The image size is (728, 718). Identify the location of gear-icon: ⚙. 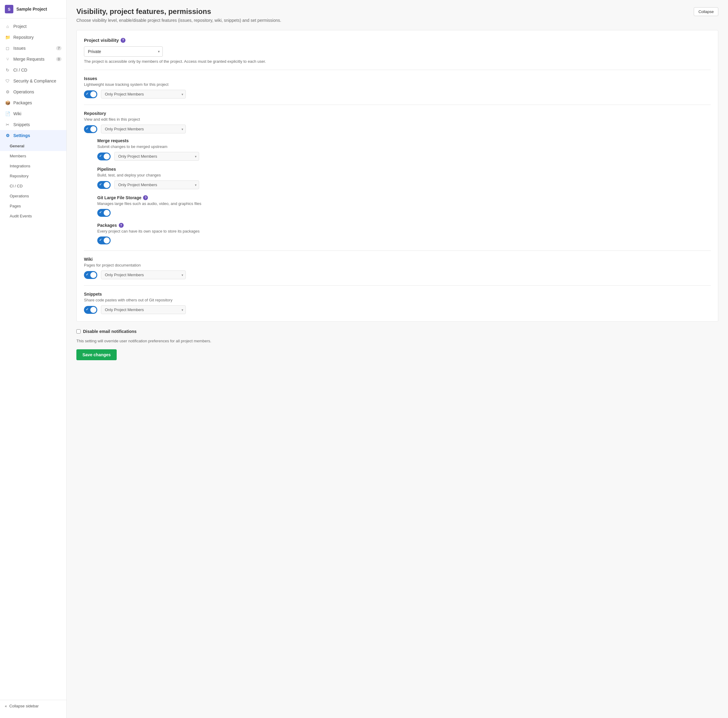
(8, 136).